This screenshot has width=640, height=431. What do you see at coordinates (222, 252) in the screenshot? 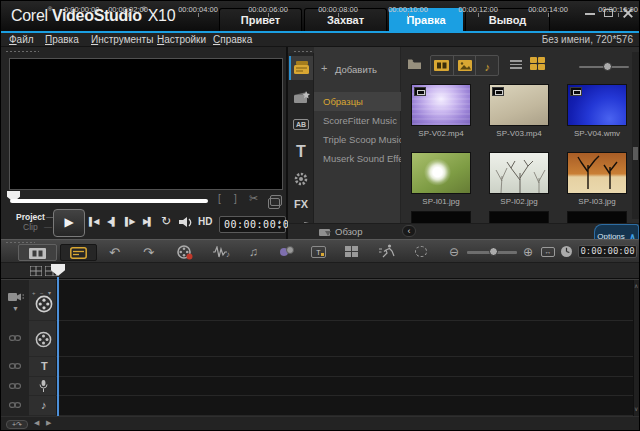
I see `sound-mixer-icon: ♪` at bounding box center [222, 252].